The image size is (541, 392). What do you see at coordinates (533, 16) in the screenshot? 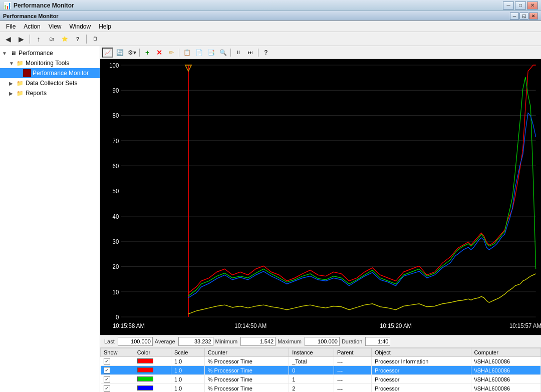
I see `inner-close: ✕` at bounding box center [533, 16].